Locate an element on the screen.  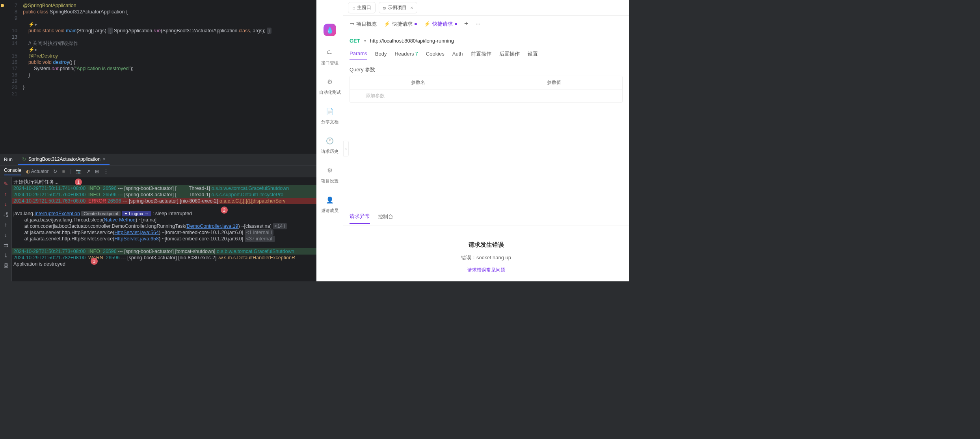
stack-line: at com.coderjia.boot3actuator.controller… is located at coordinates (164, 226).